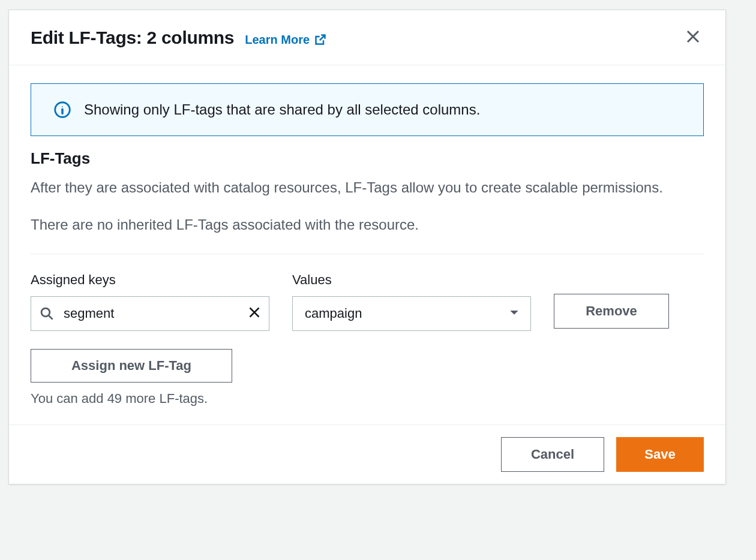 This screenshot has width=756, height=560. I want to click on learn-more-label: Learn More, so click(277, 40).